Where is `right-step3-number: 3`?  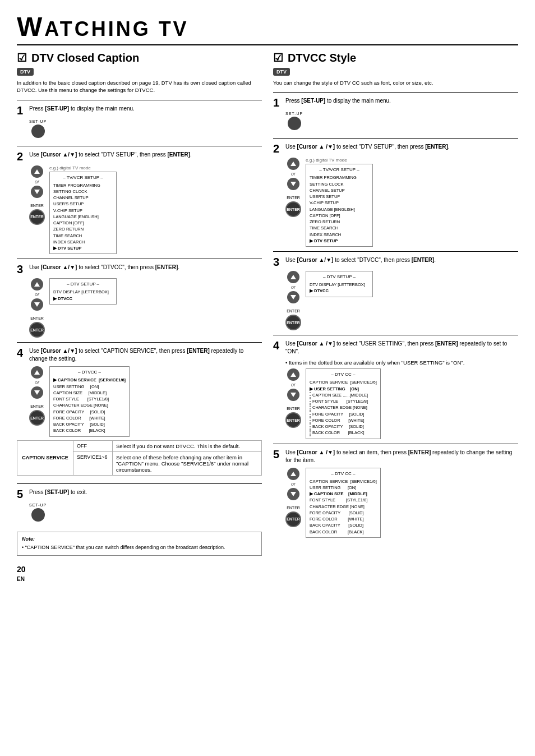 right-step3-number: 3 is located at coordinates (278, 262).